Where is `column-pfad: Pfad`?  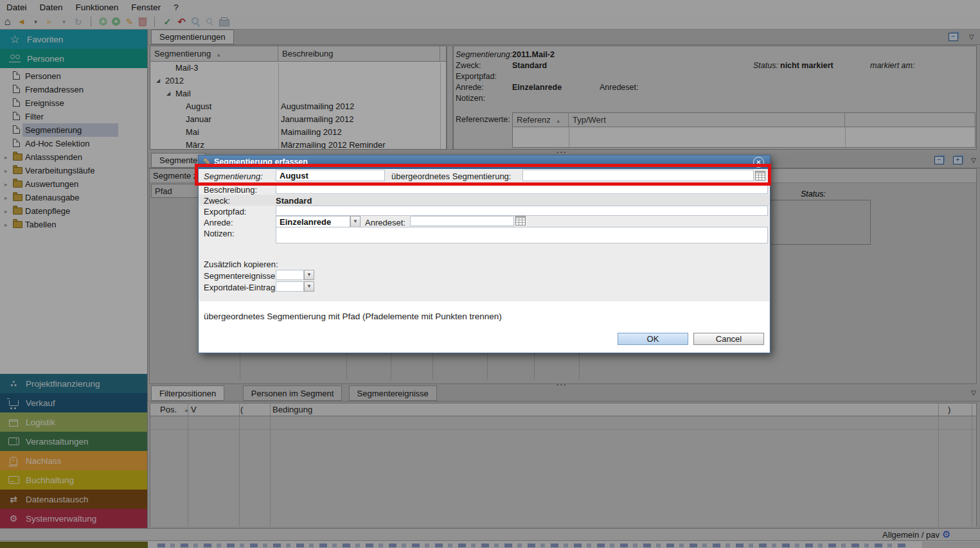 column-pfad: Pfad is located at coordinates (177, 191).